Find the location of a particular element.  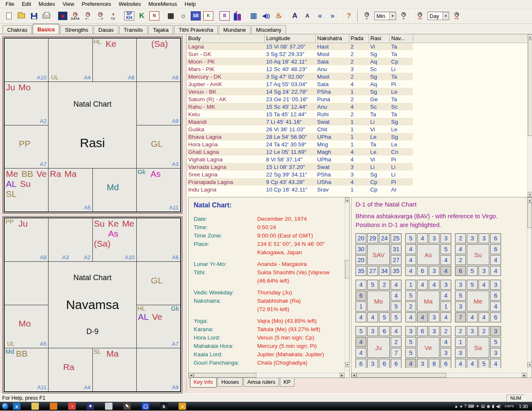

time-step-dropdown: Min▼ is located at coordinates (385, 16).